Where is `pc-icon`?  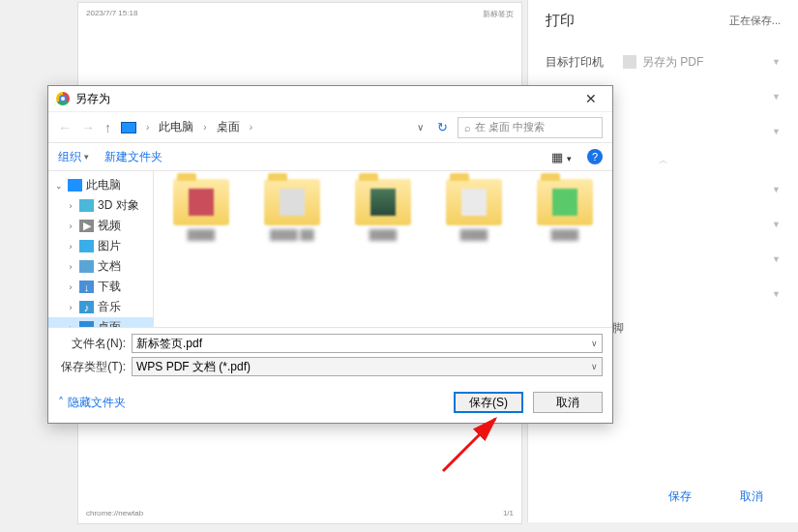
pc-icon is located at coordinates (129, 128).